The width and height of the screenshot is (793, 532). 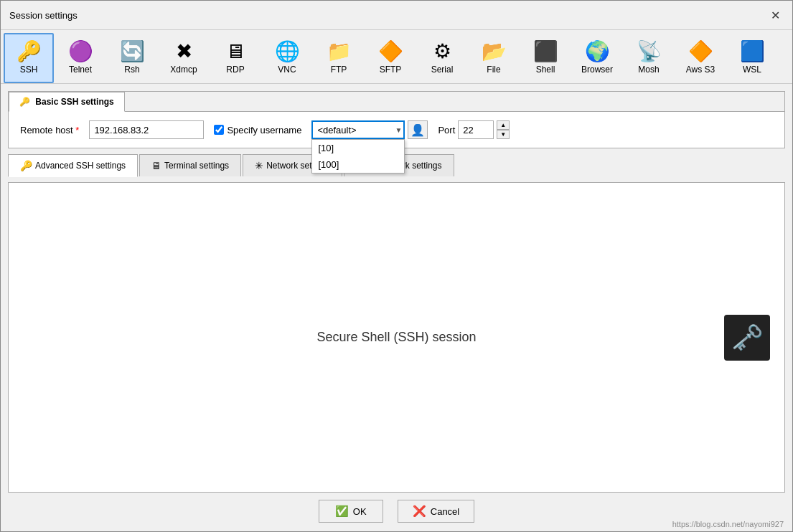 I want to click on wsl-icon: 🟦, so click(x=752, y=52).